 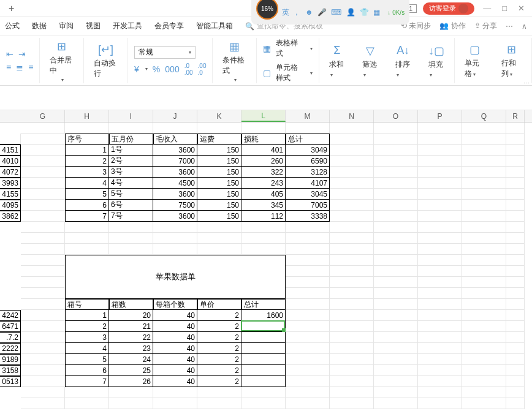 What do you see at coordinates (127, 26) in the screenshot?
I see `menu-dev: 开发工具` at bounding box center [127, 26].